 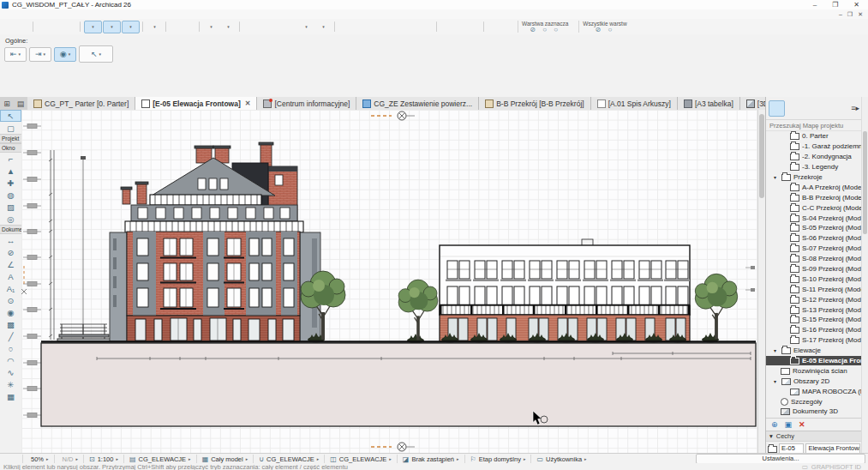 What do you see at coordinates (10, 128) in the screenshot?
I see `toolbox-tool: ▢` at bounding box center [10, 128].